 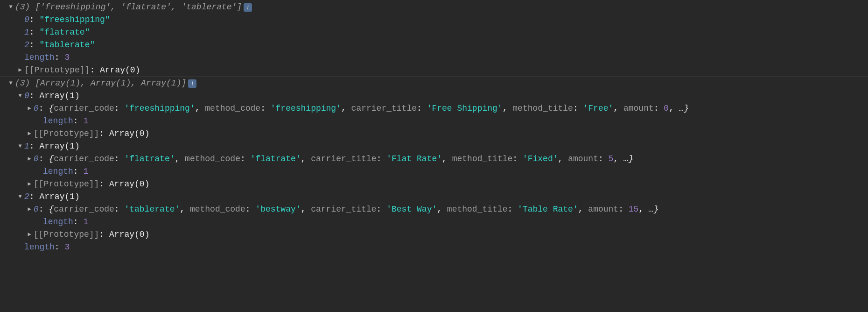 What do you see at coordinates (67, 45) in the screenshot?
I see `array-value: "tablerate"` at bounding box center [67, 45].